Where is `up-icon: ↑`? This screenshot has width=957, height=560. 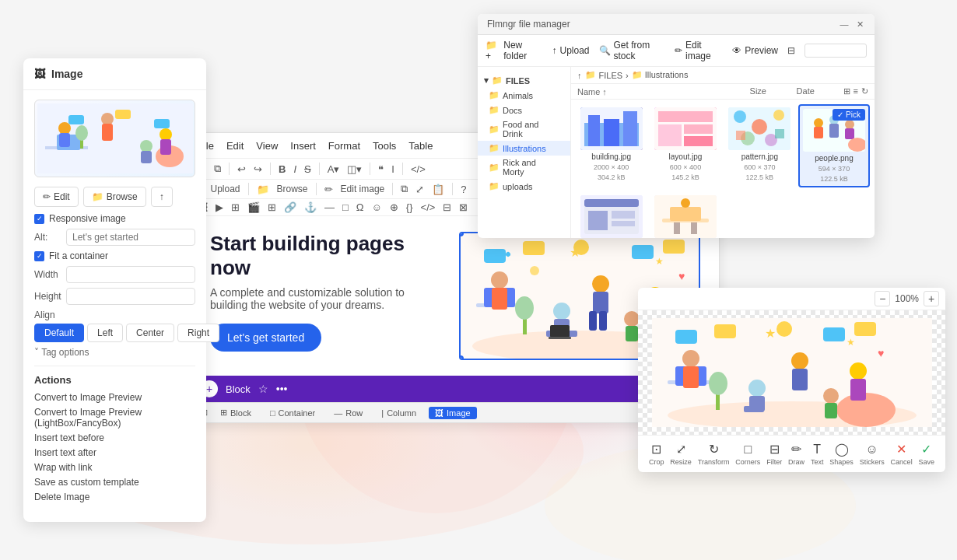 up-icon: ↑ is located at coordinates (580, 75).